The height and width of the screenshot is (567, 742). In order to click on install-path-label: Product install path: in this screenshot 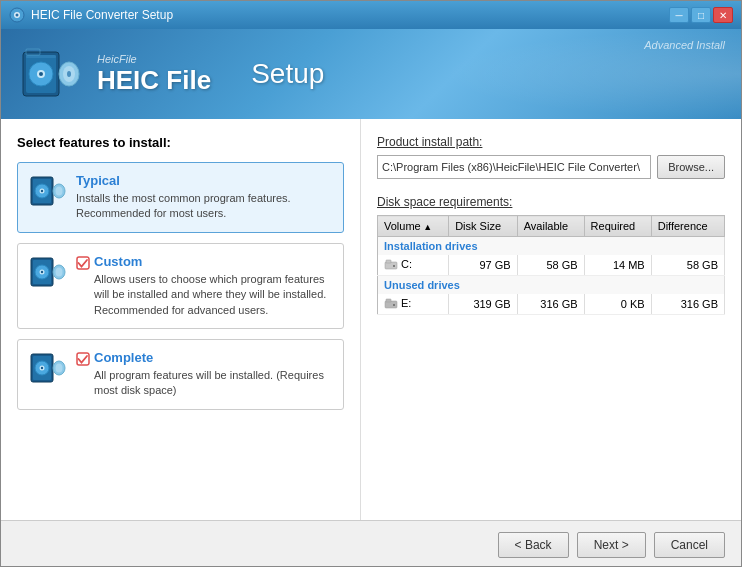, I will do `click(551, 142)`.